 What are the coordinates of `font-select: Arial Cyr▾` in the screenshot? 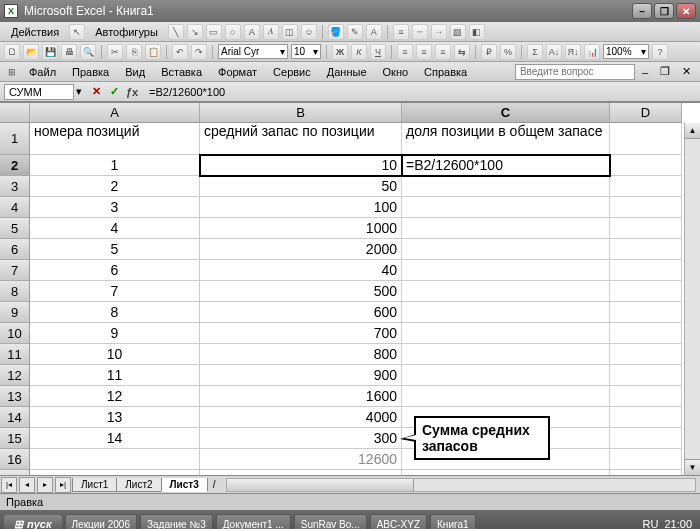 It's located at (253, 52).